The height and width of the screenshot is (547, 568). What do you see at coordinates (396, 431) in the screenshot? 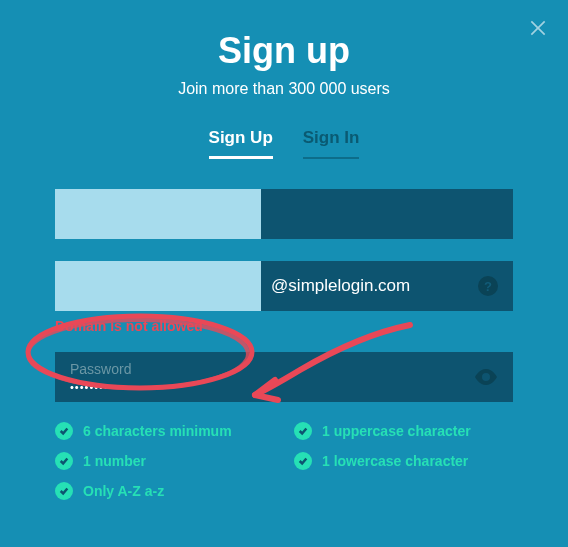
I see `req-label: 1 uppercase character` at bounding box center [396, 431].